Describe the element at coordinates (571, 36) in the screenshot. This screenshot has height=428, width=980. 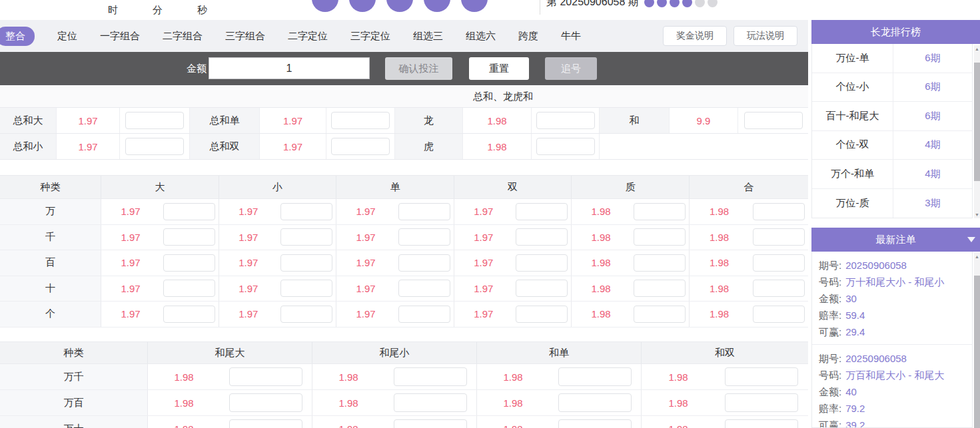
I see `play-tab: 牛牛` at that location.